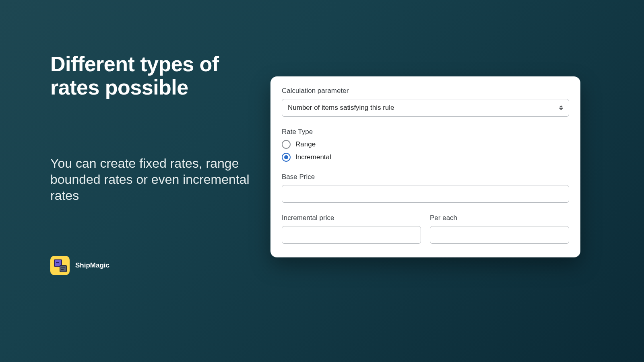  Describe the element at coordinates (500, 218) in the screenshot. I see `per-each-label: Per each` at that location.